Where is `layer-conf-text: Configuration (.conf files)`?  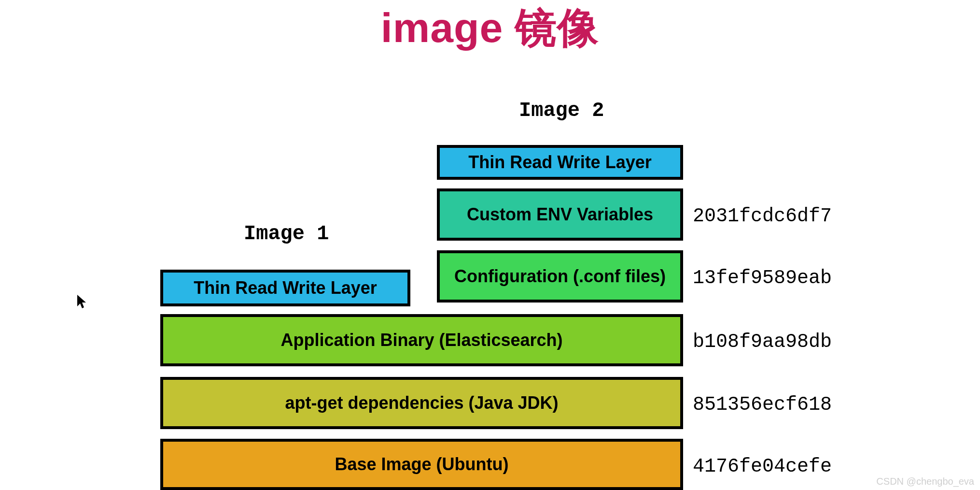 layer-conf-text: Configuration (.conf files) is located at coordinates (560, 276).